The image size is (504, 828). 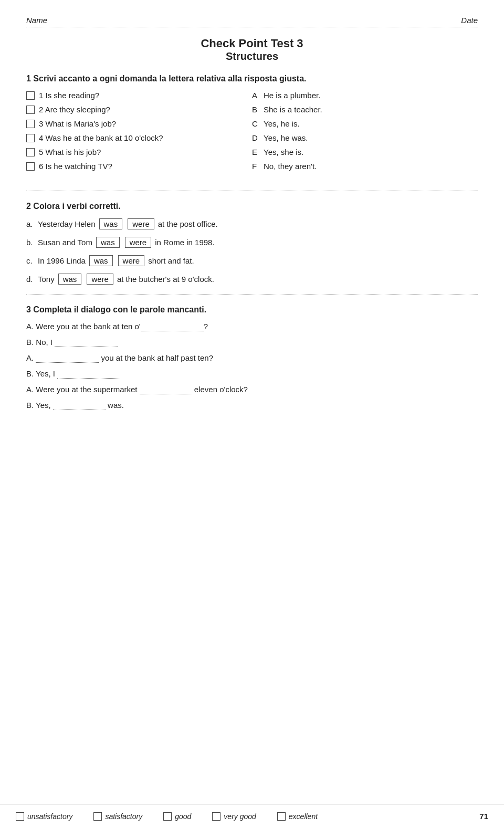 What do you see at coordinates (76, 166) in the screenshot?
I see `q-num: 6 Is he watching TV?` at bounding box center [76, 166].